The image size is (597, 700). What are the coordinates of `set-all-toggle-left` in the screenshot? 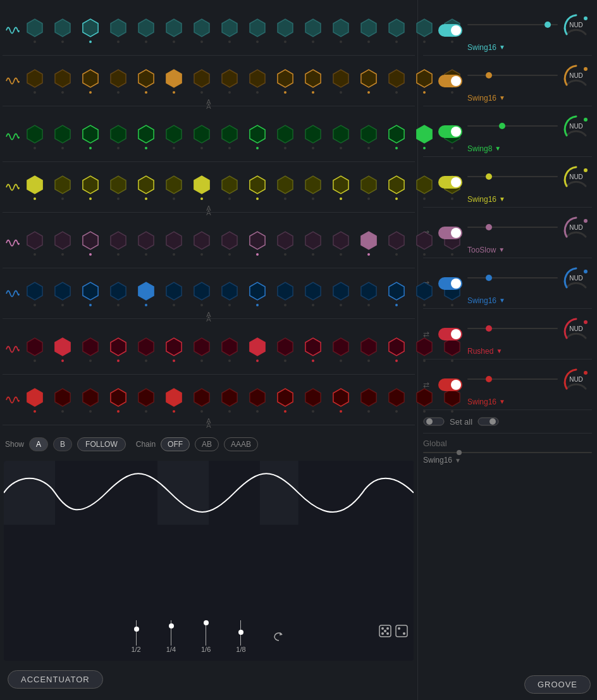 It's located at (434, 422).